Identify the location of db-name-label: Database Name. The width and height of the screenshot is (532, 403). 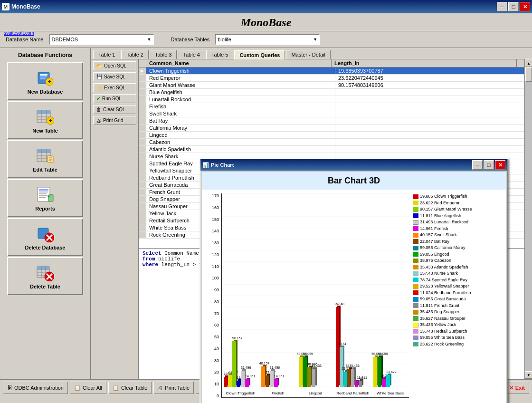
(25, 39).